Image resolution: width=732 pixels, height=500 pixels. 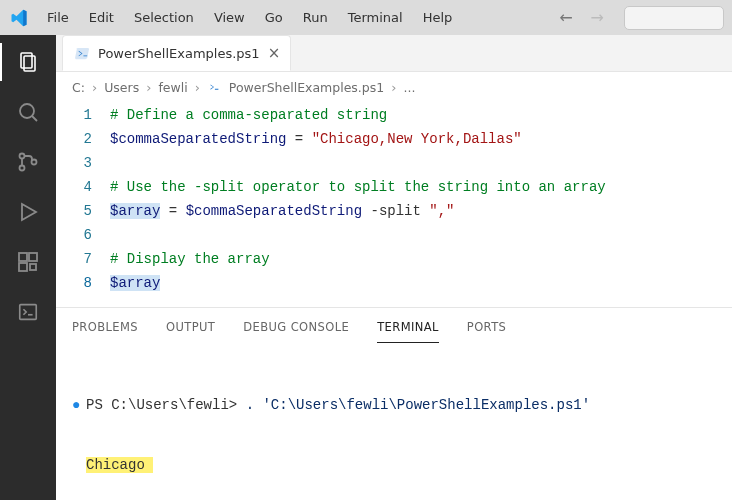 I want to click on panel-tab-ports: PORTS, so click(x=486, y=330).